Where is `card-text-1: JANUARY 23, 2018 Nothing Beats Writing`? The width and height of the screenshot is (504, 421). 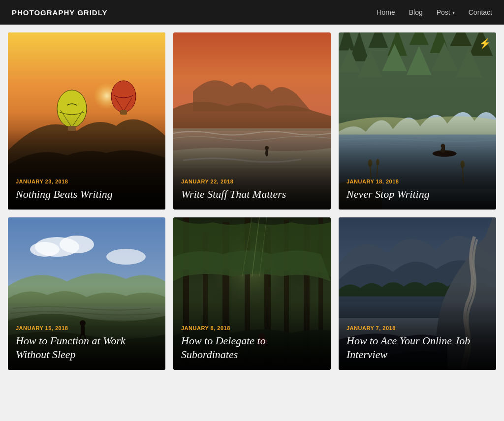
card-text-1: JANUARY 23, 2018 Nothing Beats Writing is located at coordinates (87, 190).